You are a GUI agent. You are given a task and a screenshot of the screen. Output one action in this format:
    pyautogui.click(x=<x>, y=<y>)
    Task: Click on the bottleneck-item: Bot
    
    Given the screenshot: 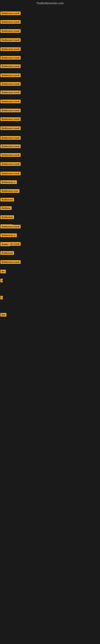 What is the action you would take?
    pyautogui.click(x=3, y=315)
    